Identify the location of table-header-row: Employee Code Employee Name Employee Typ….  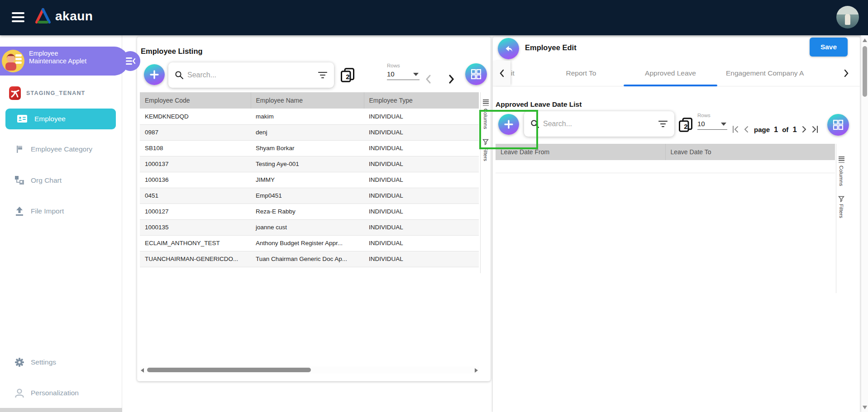
(310, 100).